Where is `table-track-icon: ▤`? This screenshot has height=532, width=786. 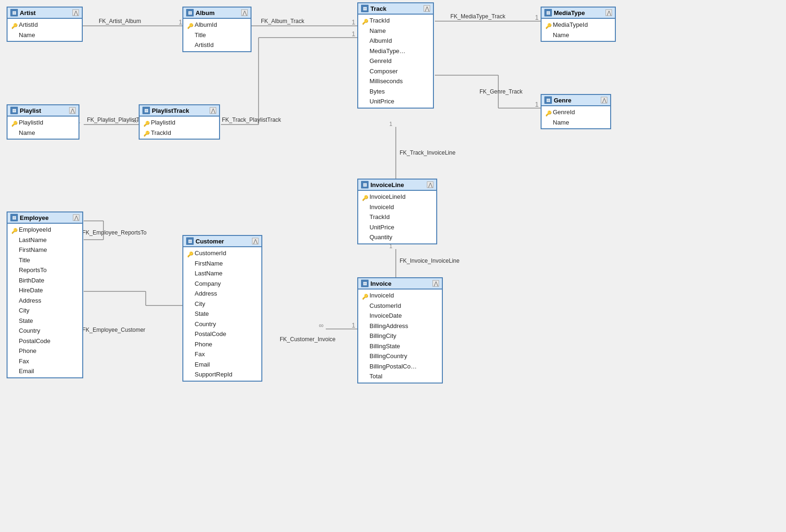
table-track-icon: ▤ is located at coordinates (365, 8).